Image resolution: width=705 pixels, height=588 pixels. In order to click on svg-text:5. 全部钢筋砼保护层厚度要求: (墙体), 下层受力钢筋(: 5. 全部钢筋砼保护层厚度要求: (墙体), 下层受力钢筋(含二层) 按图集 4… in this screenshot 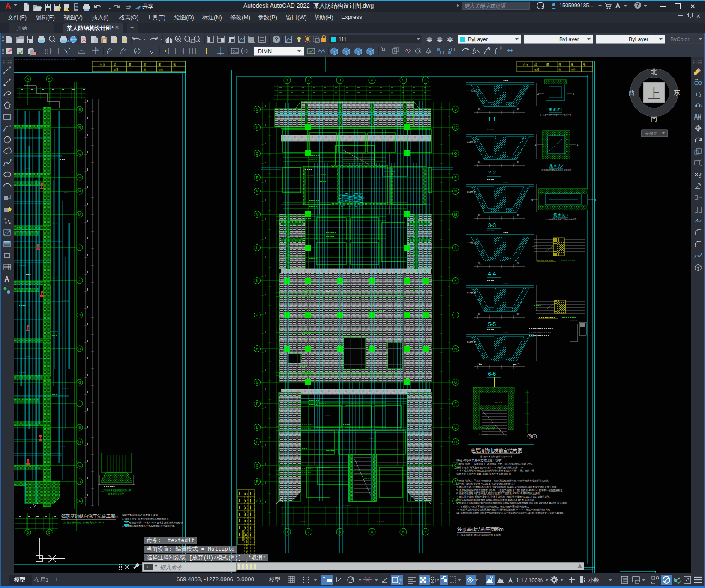, I will do `click(510, 490)`.